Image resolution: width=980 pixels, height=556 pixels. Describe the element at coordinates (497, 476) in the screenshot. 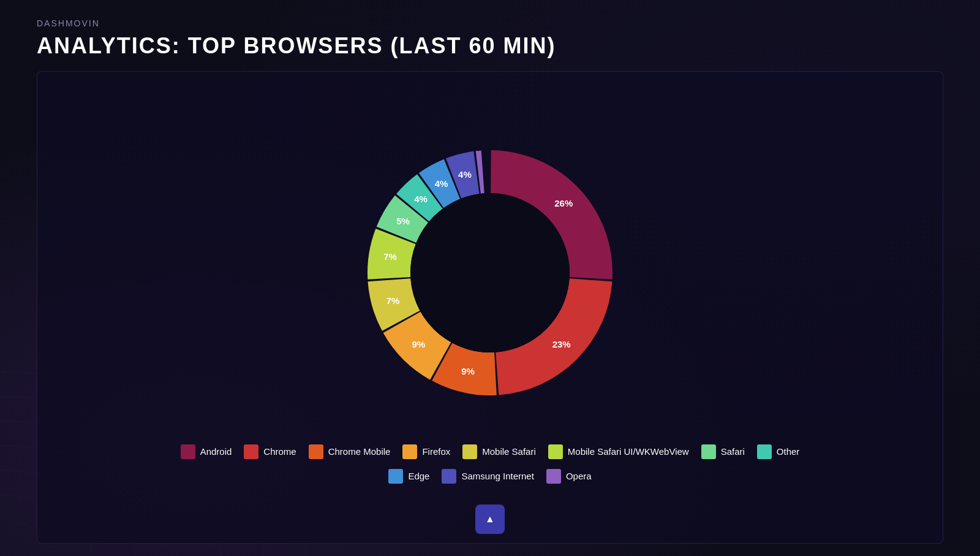

I see `legend-label-samsung-internet: Samsung Internet` at that location.